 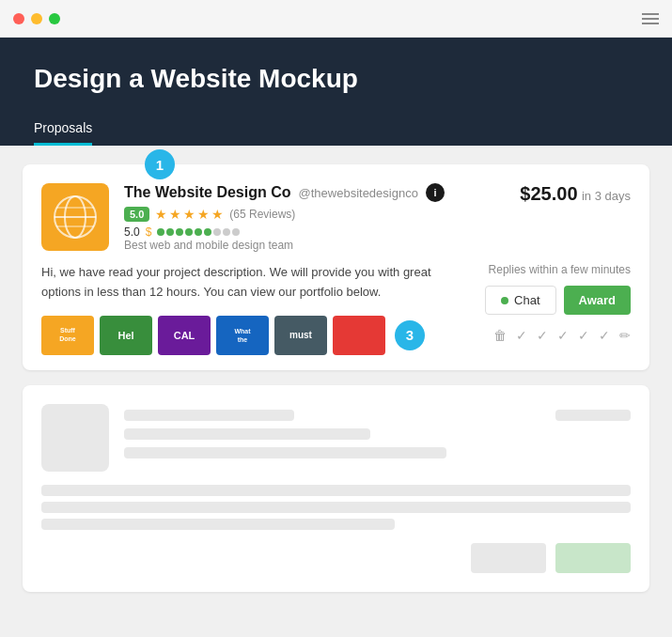 What do you see at coordinates (575, 194) in the screenshot?
I see `price-block: $25.00 in 3 days` at bounding box center [575, 194].